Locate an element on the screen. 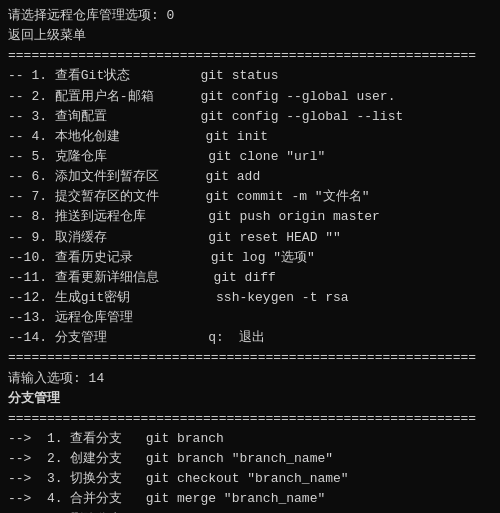 This screenshot has height=513, width=500. section-title-branch: 分支管理 is located at coordinates (250, 399).